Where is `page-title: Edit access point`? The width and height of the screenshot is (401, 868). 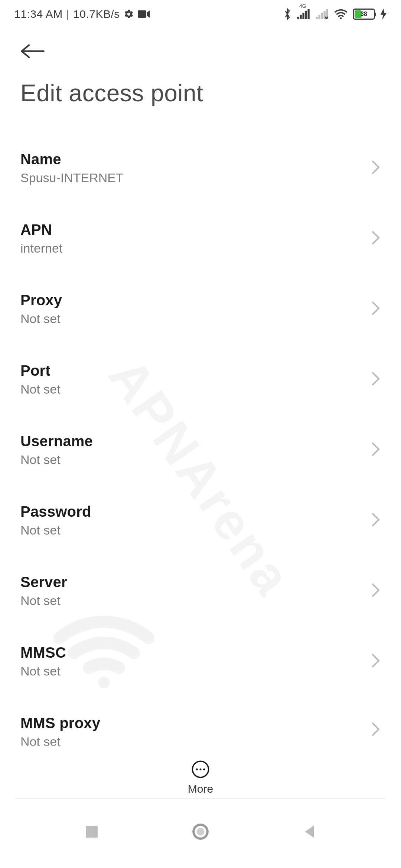
page-title: Edit access point is located at coordinates (200, 99).